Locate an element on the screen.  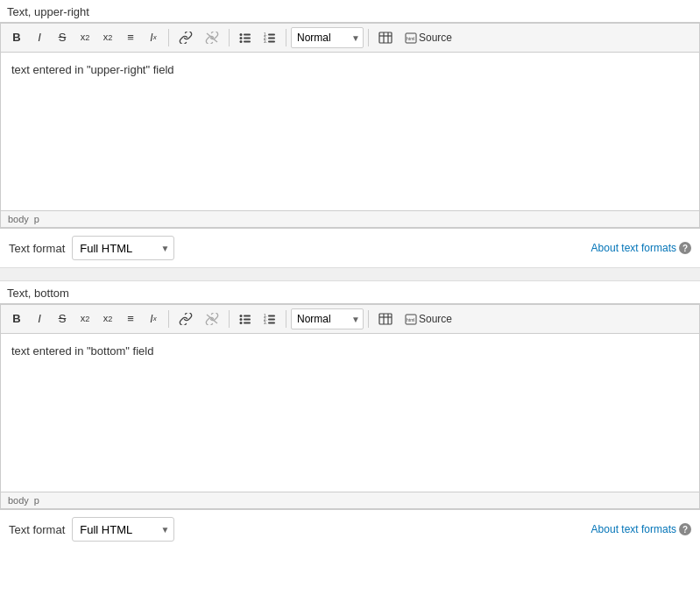
statusbar-body-1: body is located at coordinates (18, 219).